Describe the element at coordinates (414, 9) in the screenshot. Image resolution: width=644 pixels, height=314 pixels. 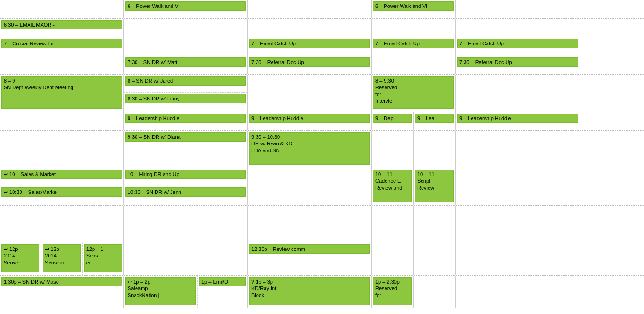
I see `cell-r0-c3: 6 – Power Walk and Vi` at that location.